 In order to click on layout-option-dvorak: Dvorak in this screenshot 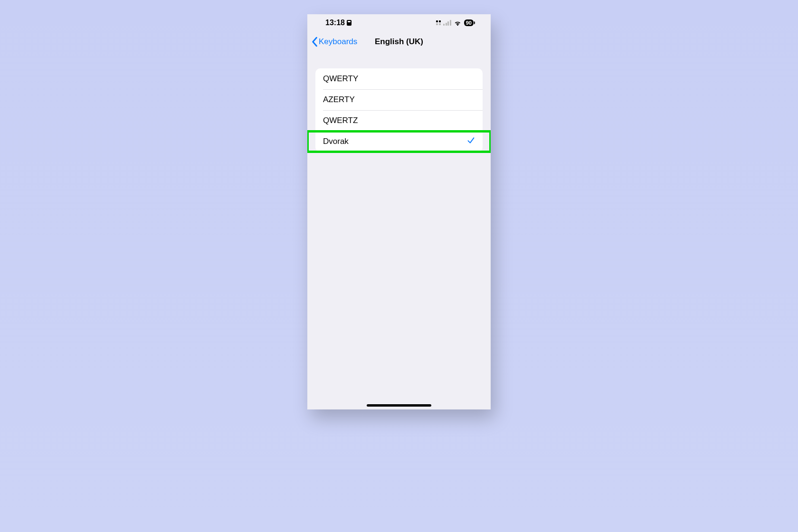, I will do `click(399, 142)`.